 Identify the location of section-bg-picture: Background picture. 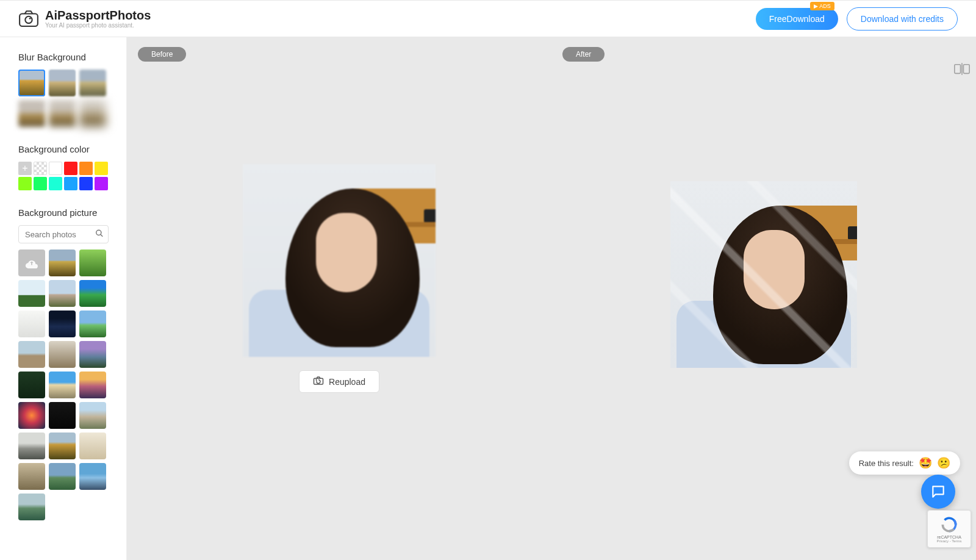
(67, 364).